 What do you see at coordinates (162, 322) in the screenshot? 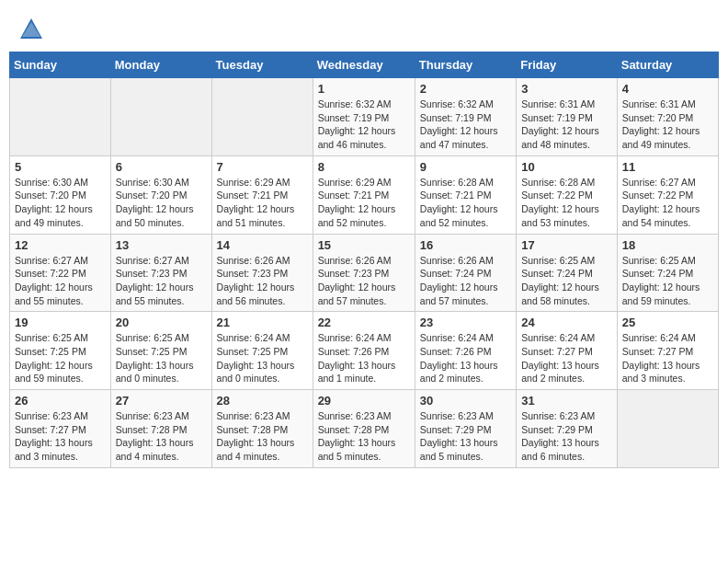
I see `day-number: 20` at bounding box center [162, 322].